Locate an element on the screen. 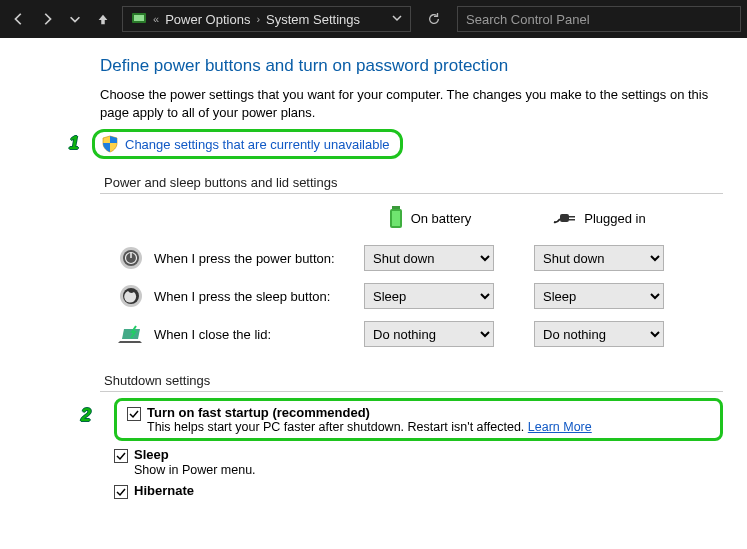 The image size is (747, 549). lid-battery-select: Do nothing is located at coordinates (429, 334).